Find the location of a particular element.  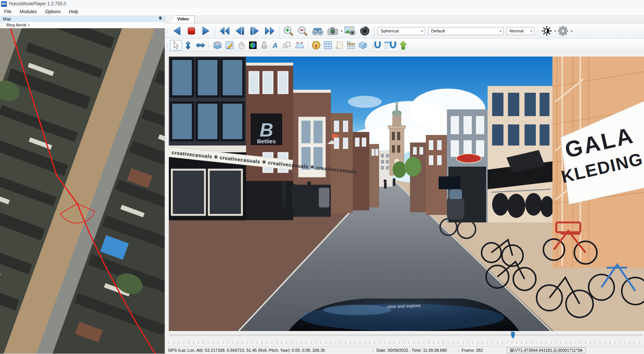

menu-options: Options is located at coordinates (53, 12).